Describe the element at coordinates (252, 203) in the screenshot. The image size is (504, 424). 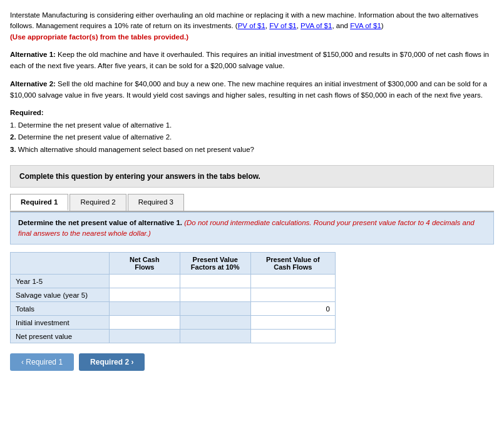
I see `tabs-row: Required 1 Required 2 Required 3` at that location.